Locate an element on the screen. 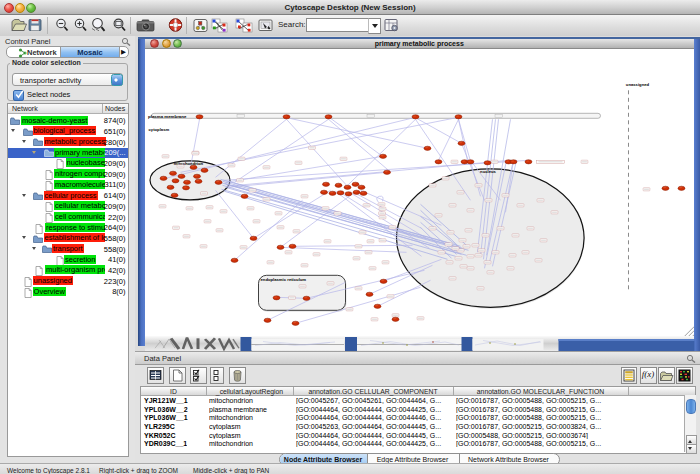  svg-text: plasma membrane is located at coordinates (168, 116).